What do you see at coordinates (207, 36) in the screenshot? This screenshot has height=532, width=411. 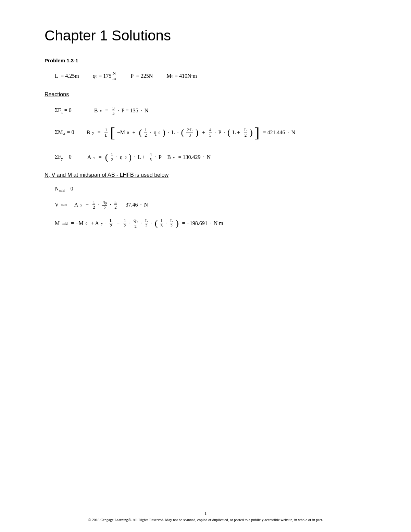 I see `chapter-title: Chapter 1 Solutions` at bounding box center [207, 36].